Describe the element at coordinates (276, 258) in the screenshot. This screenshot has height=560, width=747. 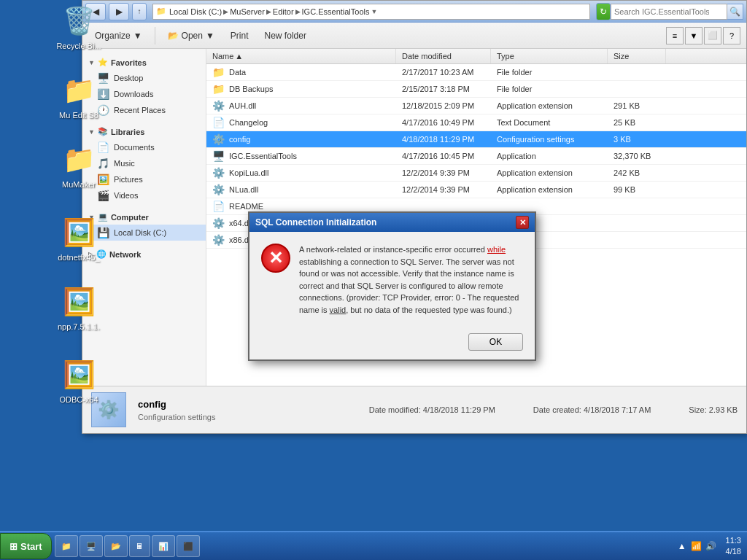
I see `error-icon: ✕` at that location.